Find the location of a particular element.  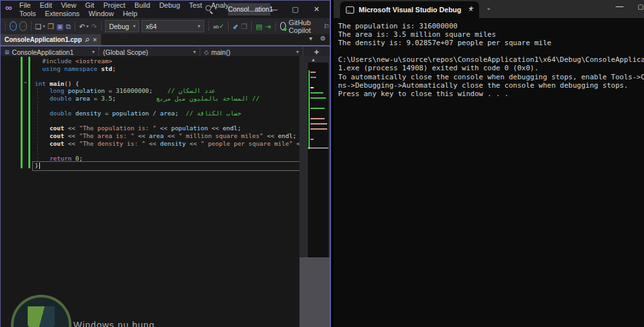

menu-item: File is located at coordinates (25, 5).